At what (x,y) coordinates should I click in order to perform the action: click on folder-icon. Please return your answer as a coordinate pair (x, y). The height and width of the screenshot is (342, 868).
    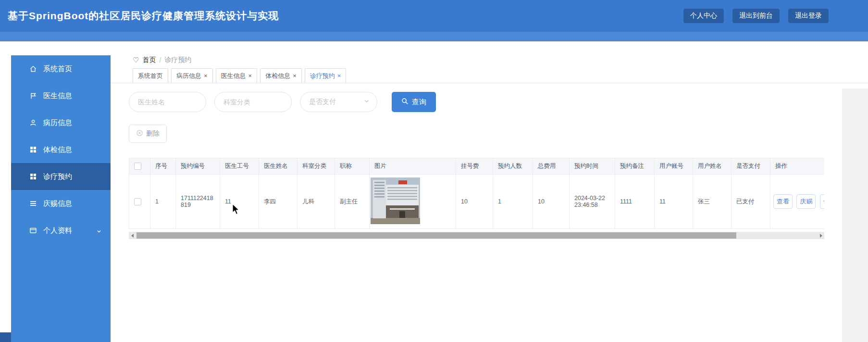
    Looking at the image, I should click on (33, 230).